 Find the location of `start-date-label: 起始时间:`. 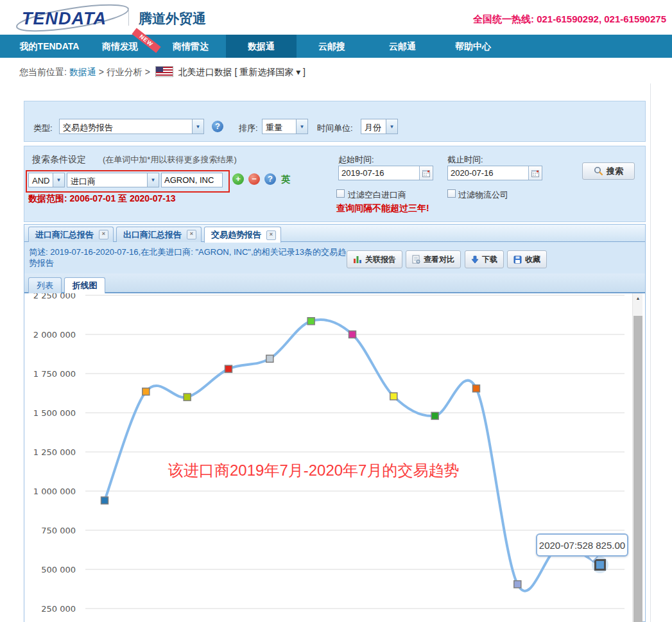

start-date-label: 起始时间: is located at coordinates (356, 160).